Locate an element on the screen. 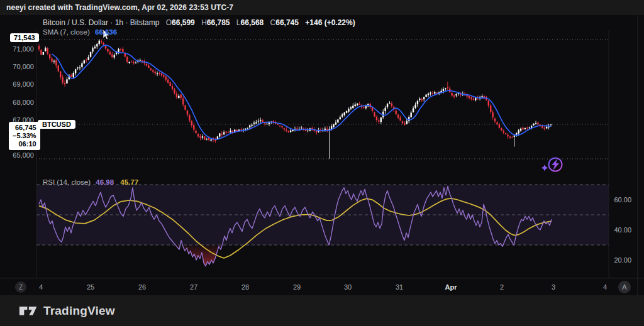  time-axis-label: 30 is located at coordinates (348, 287).